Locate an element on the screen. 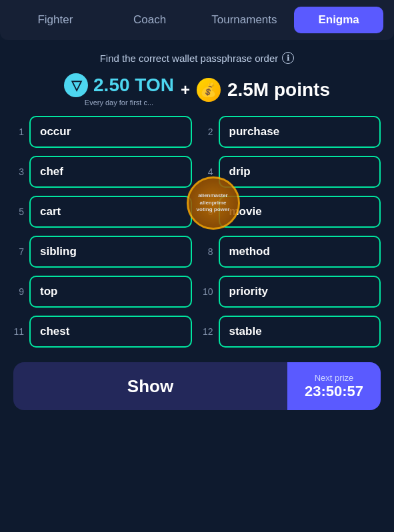 The width and height of the screenshot is (394, 532). word-cell: 11chest is located at coordinates (103, 332).